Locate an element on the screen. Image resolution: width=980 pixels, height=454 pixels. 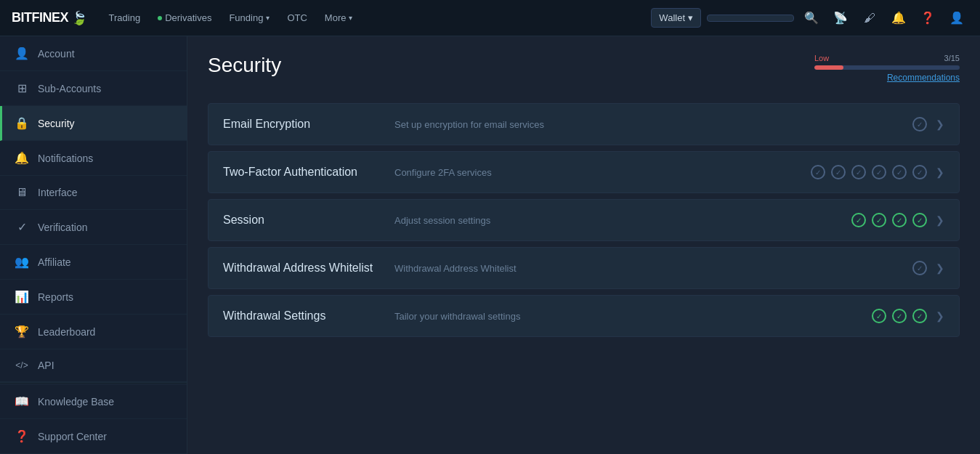
help-icon: ❓ is located at coordinates (928, 18).